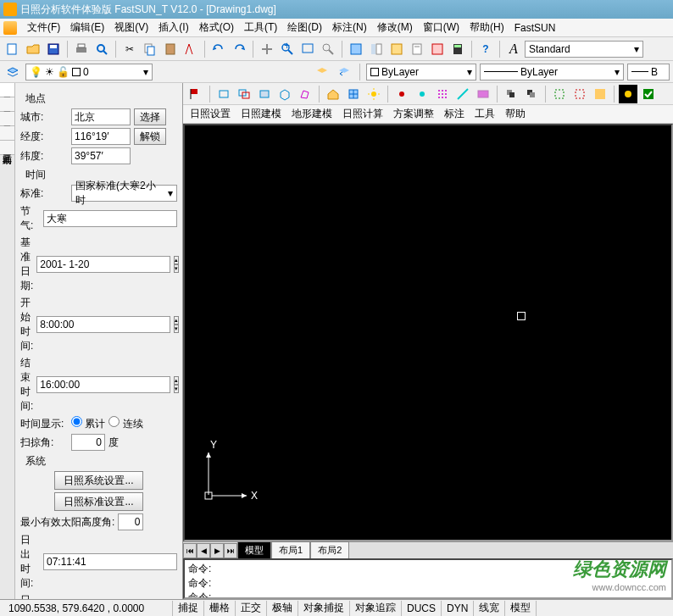  I want to click on menu-edit: 编辑(E), so click(87, 27).